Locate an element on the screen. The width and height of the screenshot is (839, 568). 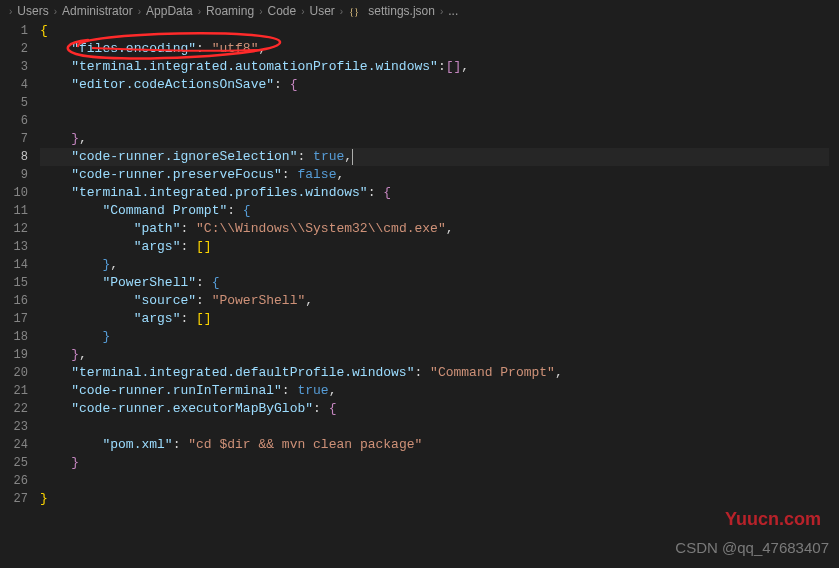
watermark-csdn: CSDN @qq_47683407 is located at coordinates (752, 548).